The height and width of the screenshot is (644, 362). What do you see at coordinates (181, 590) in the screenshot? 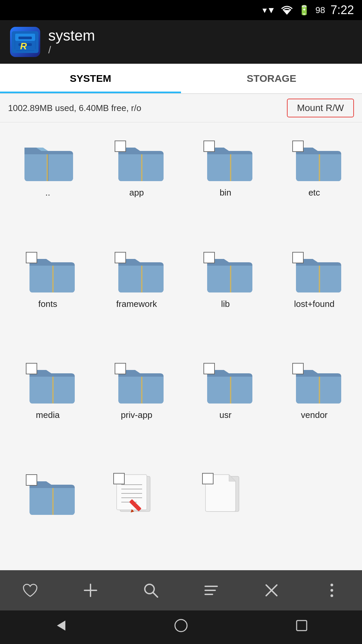
I see `bottom-toolbar` at bounding box center [181, 590].